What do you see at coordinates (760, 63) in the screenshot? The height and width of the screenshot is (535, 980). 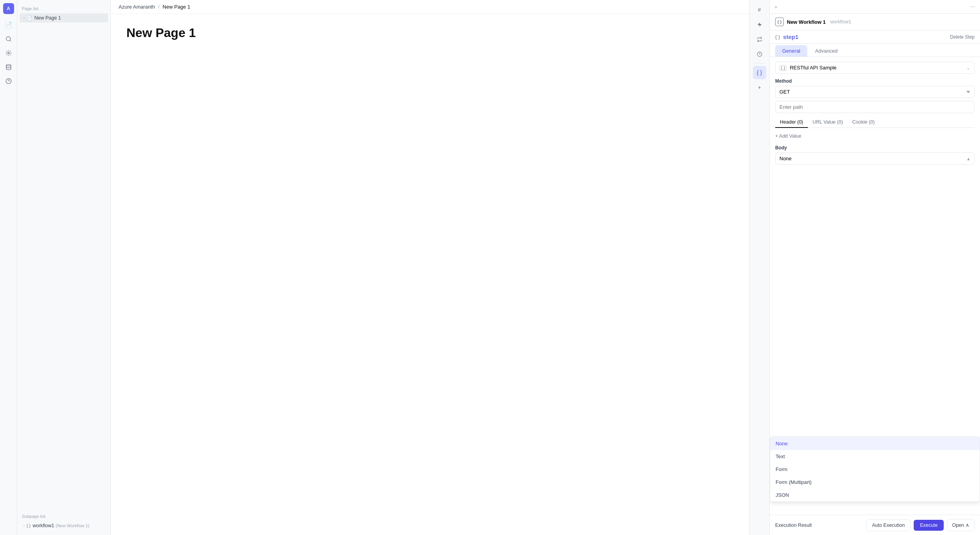 I see `toolbar-divider` at bounding box center [760, 63].